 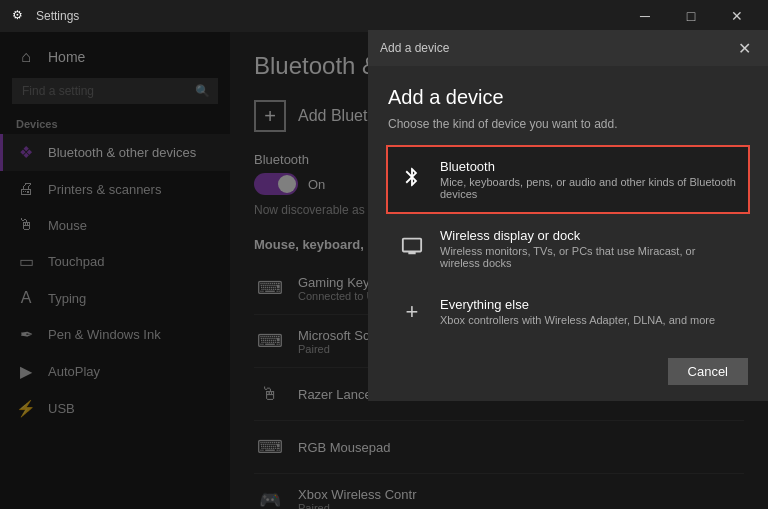 What do you see at coordinates (578, 304) in the screenshot?
I see `everything-else-title: Everything else` at bounding box center [578, 304].